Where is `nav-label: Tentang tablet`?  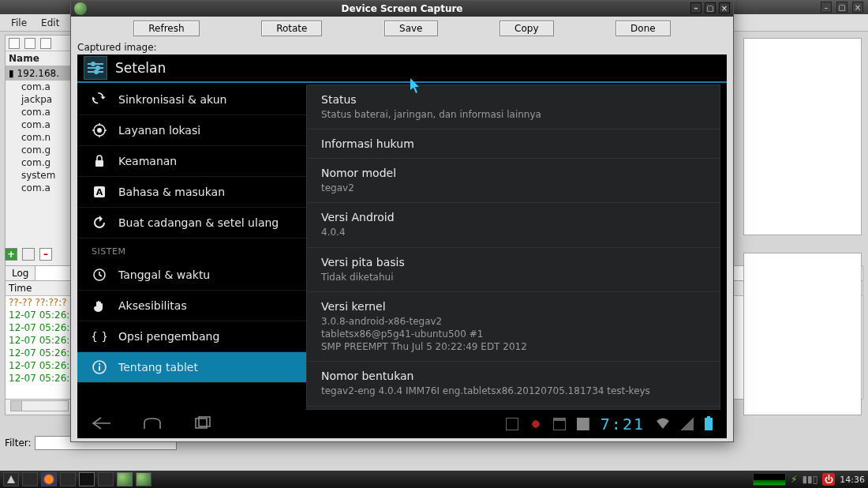 nav-label: Tentang tablet is located at coordinates (158, 367).